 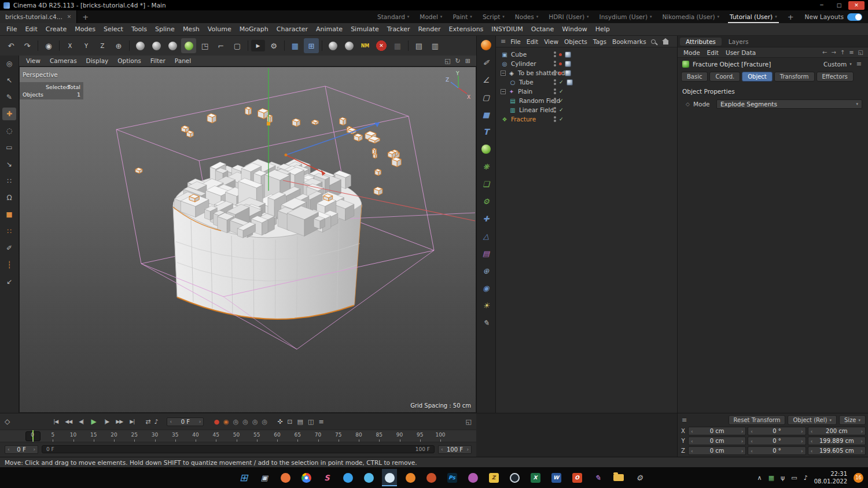 What do you see at coordinates (738, 42) in the screenshot?
I see `attribute-panel-tab: Layers` at bounding box center [738, 42].